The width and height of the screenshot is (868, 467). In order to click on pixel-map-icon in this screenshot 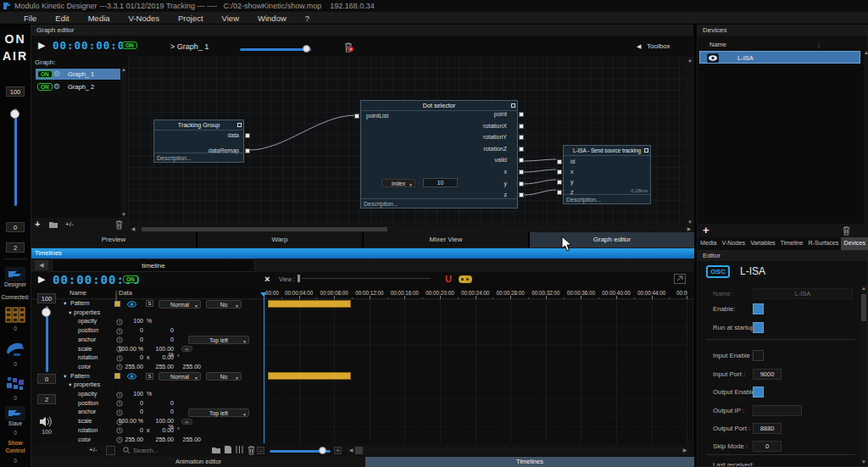, I will do `click(15, 383)`.